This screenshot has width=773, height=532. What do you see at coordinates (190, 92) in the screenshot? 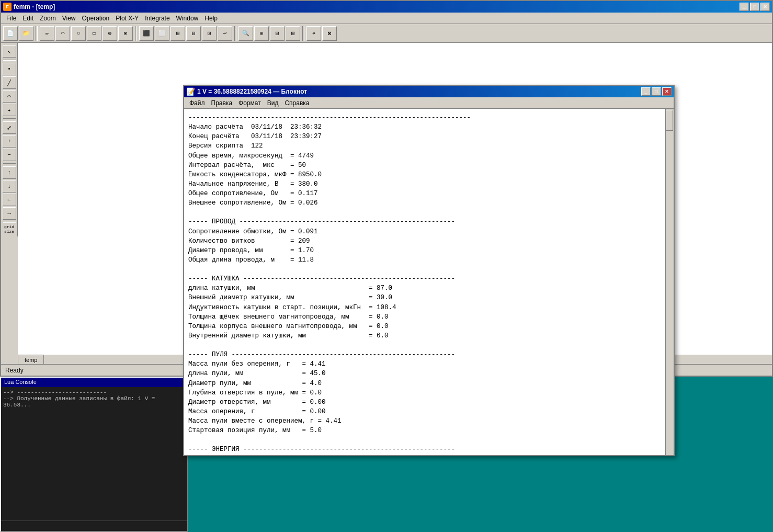
I see `notepad-icon: 📝` at bounding box center [190, 92].